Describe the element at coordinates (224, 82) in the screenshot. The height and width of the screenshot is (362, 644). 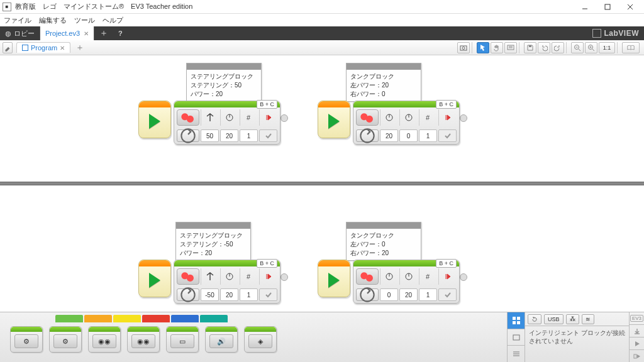
I see `comment-steering-1: ステアリングブロック ステアリング：50 パワー：20` at that location.